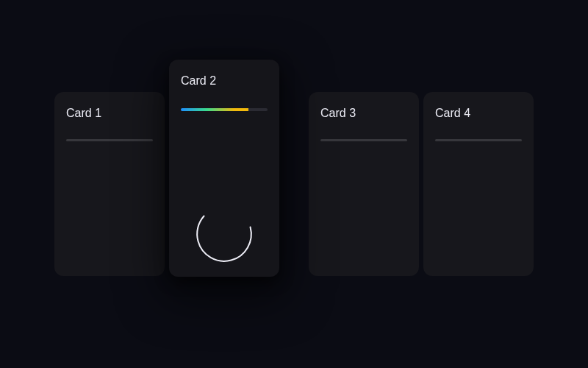  Describe the element at coordinates (224, 81) in the screenshot. I see `card-title: Card 2` at that location.